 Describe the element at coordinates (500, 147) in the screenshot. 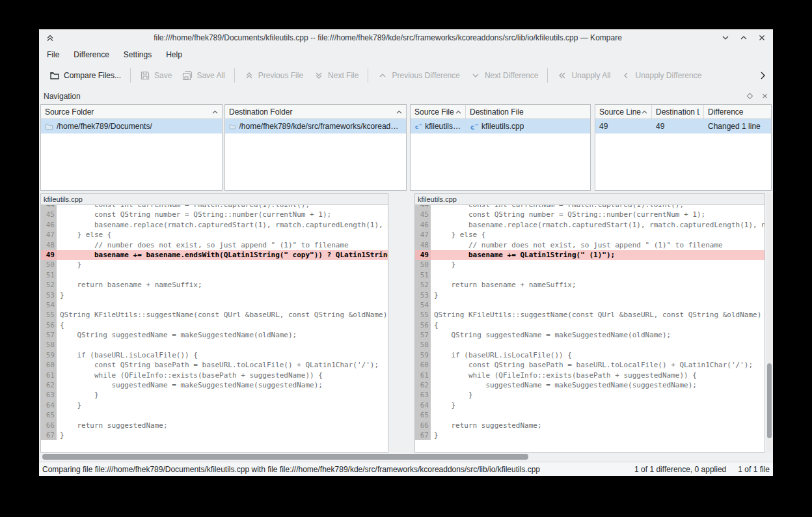

I see `files-table: Source File Destination File c ++ kfileu…` at that location.